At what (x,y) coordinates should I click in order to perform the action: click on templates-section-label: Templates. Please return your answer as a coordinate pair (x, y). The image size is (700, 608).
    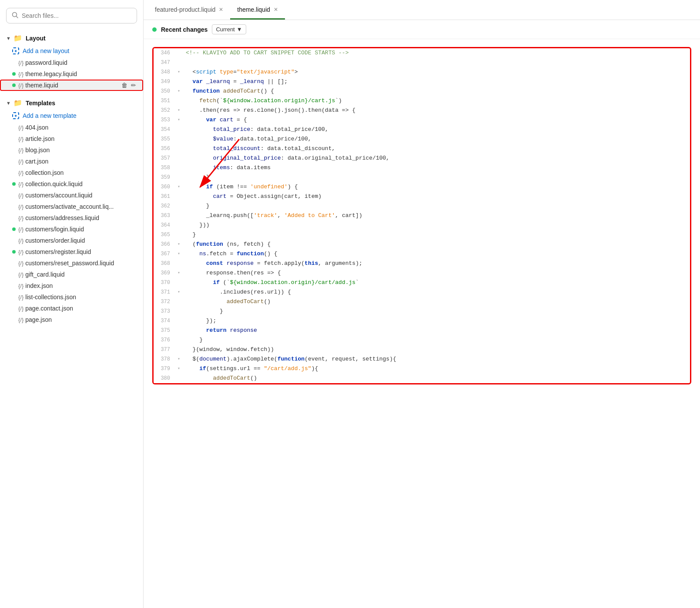
    Looking at the image, I should click on (40, 103).